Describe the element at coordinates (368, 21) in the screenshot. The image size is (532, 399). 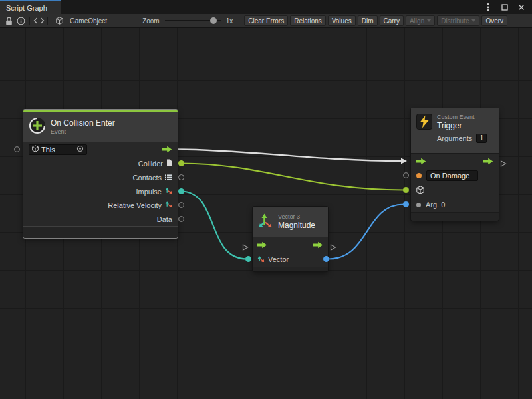
I see `dim-button: Dim` at that location.